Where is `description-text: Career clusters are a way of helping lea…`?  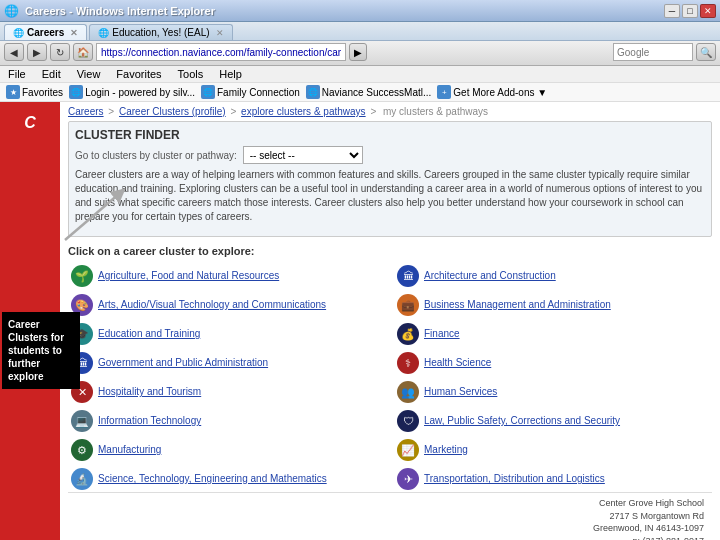
description-text: Career clusters are a way of helping lea… is located at coordinates (390, 196).